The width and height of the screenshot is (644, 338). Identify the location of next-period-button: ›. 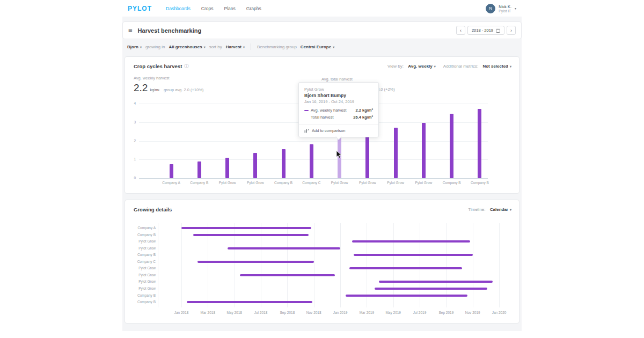
(511, 30).